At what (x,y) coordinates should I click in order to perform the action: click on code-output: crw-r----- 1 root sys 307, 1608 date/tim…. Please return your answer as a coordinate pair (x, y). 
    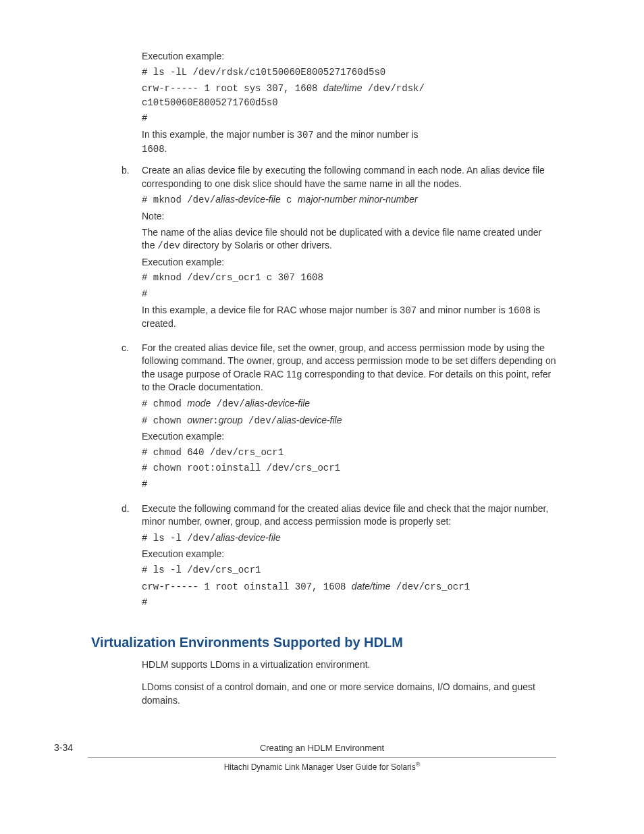
    Looking at the image, I should click on (349, 96).